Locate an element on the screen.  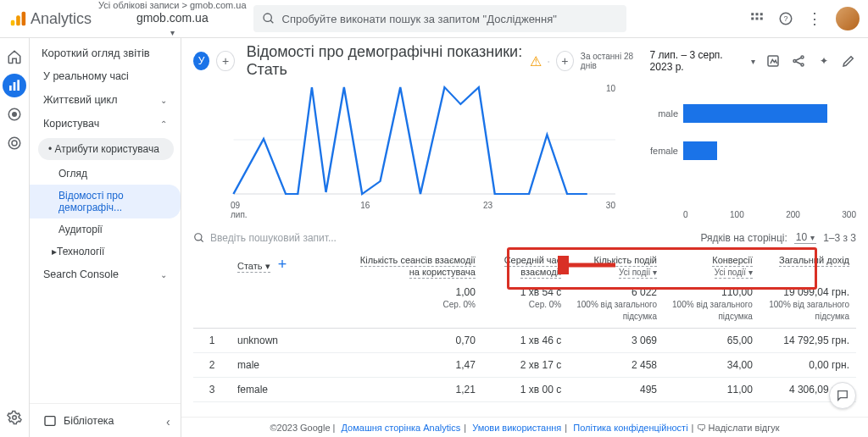
table-search-input: Введіть пошуковий запит... is located at coordinates (273, 238).